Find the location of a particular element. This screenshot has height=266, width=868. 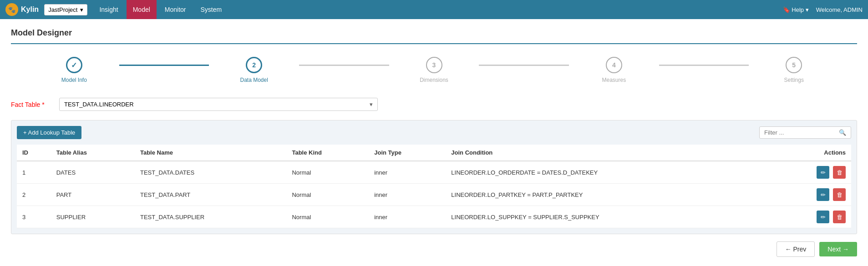

help-chevron-icon: ▾ is located at coordinates (807, 10).